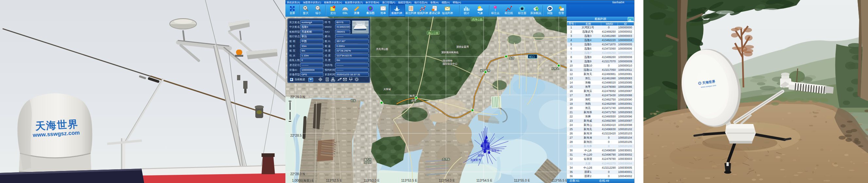 This screenshot has width=868, height=183. I want to click on svg-text: 深圳明华, so click(448, 61).